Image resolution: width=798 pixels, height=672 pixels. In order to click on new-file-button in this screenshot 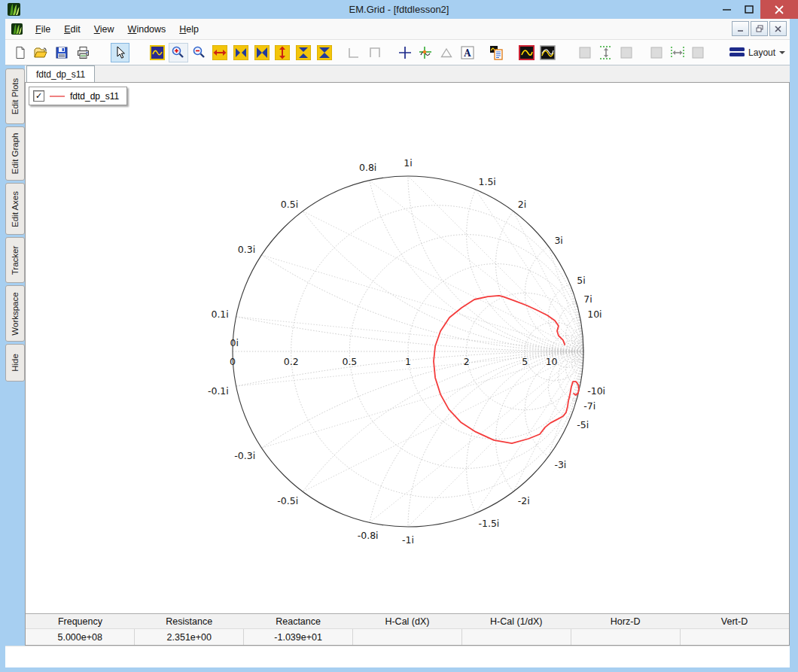, I will do `click(20, 53)`.